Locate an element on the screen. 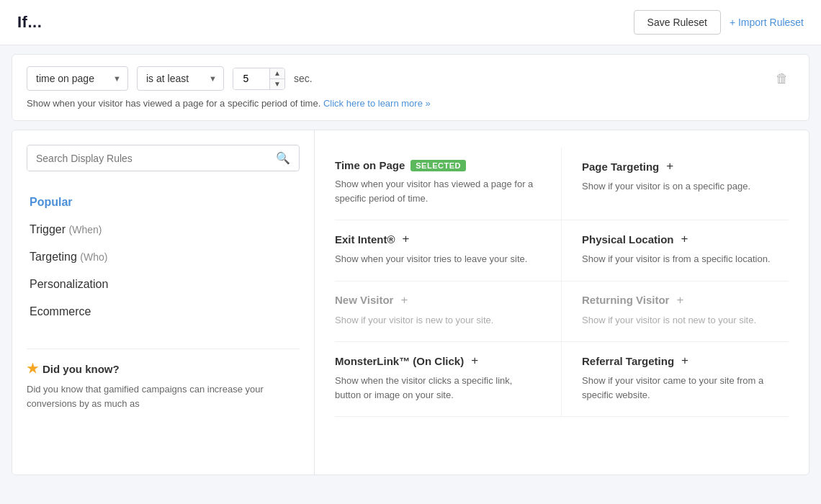 The image size is (821, 504). rule-header: New Visitor+ is located at coordinates (438, 300).